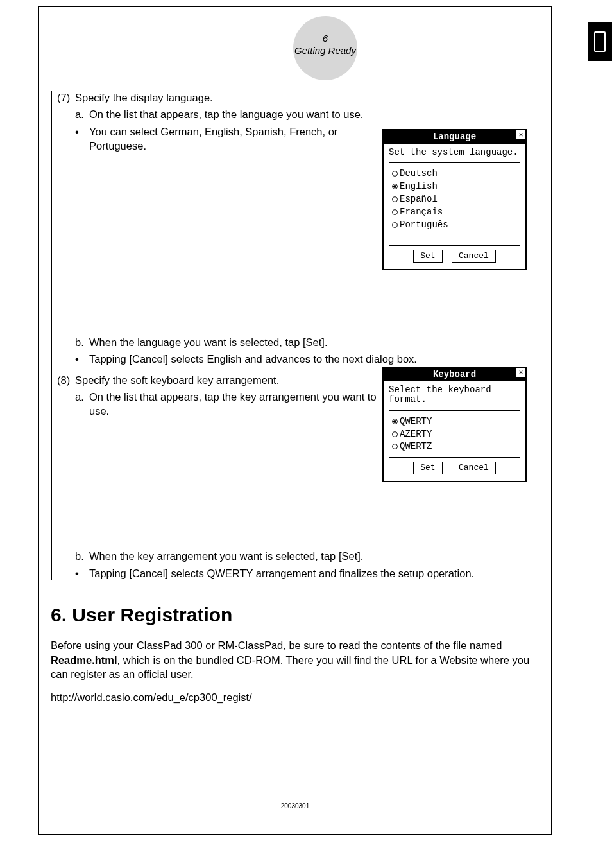  Describe the element at coordinates (243, 404) in the screenshot. I see `substep-text: On the list that appears, tap the key ar…` at that location.